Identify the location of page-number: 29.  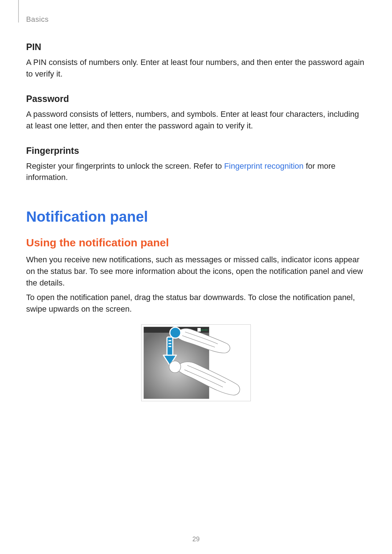
(196, 539).